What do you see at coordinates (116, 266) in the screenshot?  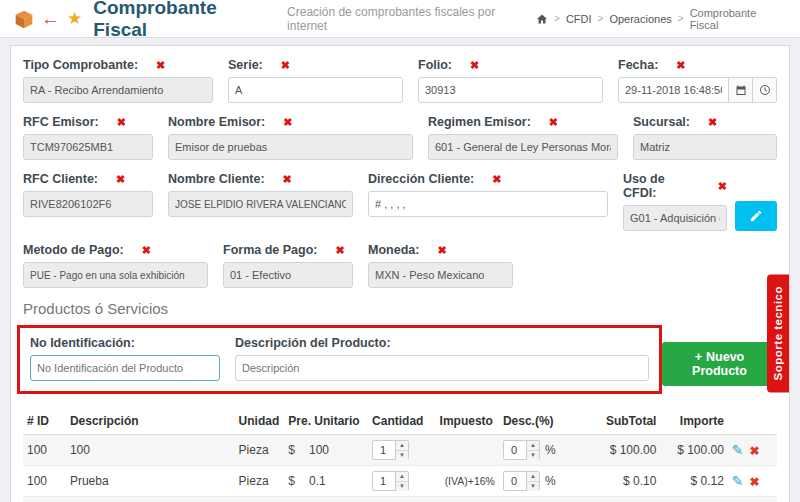 I see `field-metodo-pago: Metodo de Pago:✖` at bounding box center [116, 266].